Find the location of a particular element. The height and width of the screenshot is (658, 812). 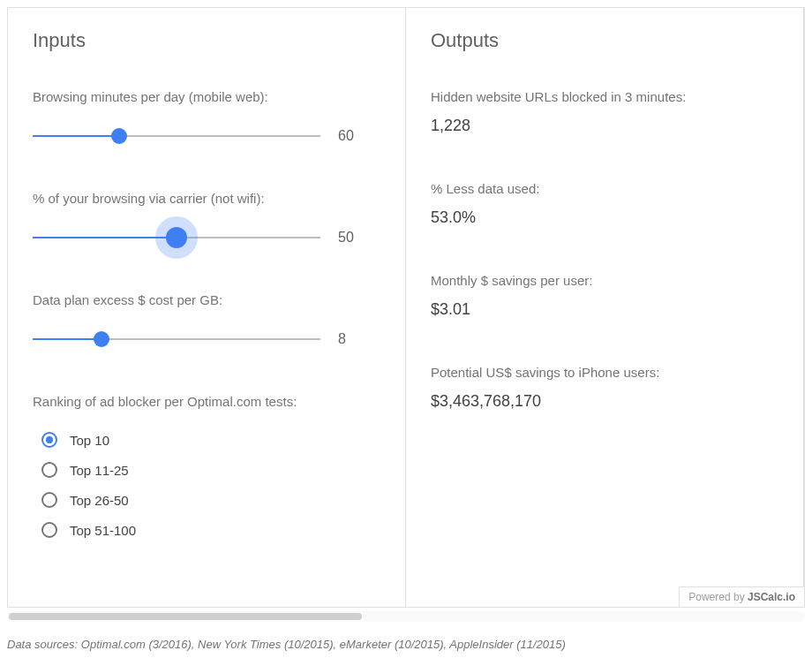

ranking-option-0: Top 10 is located at coordinates (211, 440).